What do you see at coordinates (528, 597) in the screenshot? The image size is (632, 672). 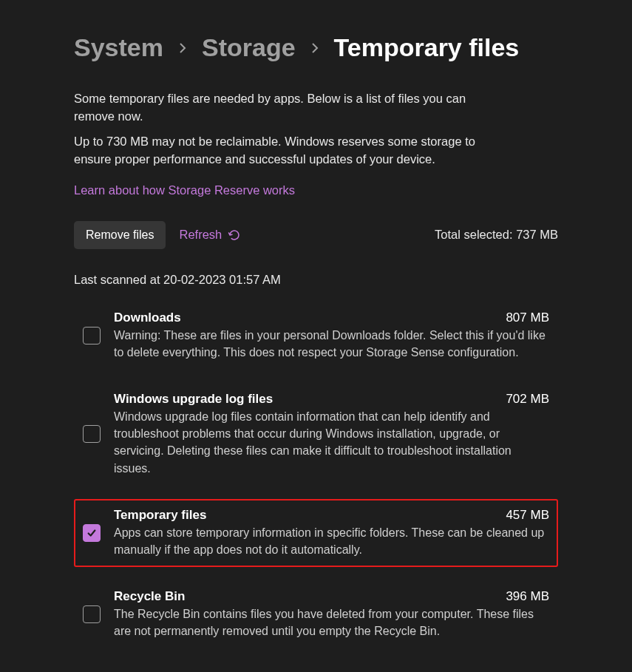 I see `item-size: 396 MB` at bounding box center [528, 597].